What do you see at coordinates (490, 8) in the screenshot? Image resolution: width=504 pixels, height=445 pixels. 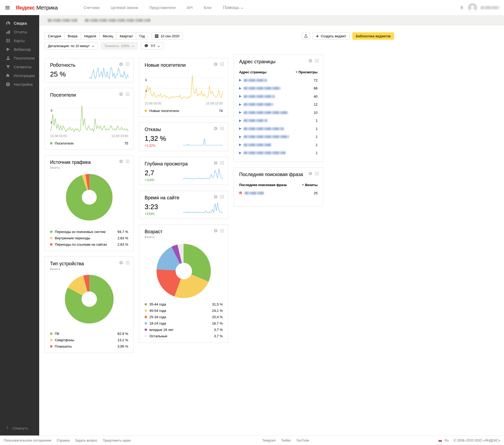 I see `username-redacted` at bounding box center [490, 8].